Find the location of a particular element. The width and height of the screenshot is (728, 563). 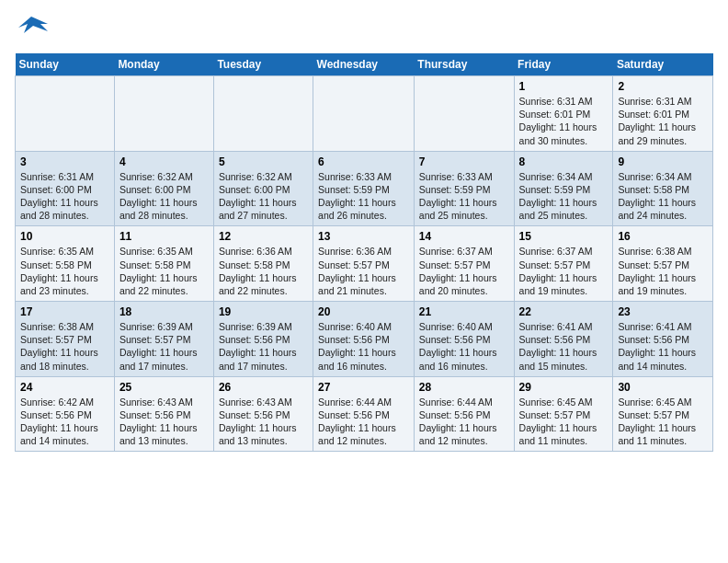

calendar-cell: 23Sunrise: 6:41 AM Sunset: 5:56 PM Dayli… is located at coordinates (664, 339).